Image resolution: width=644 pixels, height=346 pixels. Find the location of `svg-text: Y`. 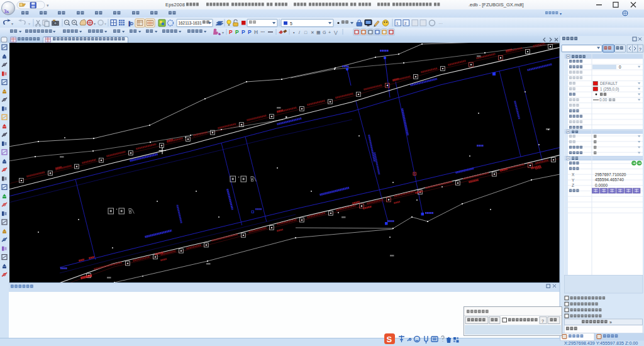

svg-text: Y is located at coordinates (574, 180).